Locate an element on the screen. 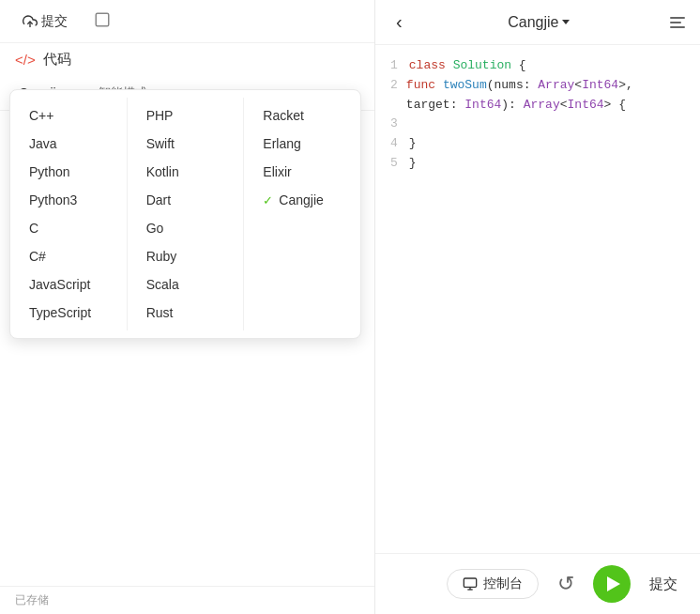  line-num-1: 1 is located at coordinates (387, 66).